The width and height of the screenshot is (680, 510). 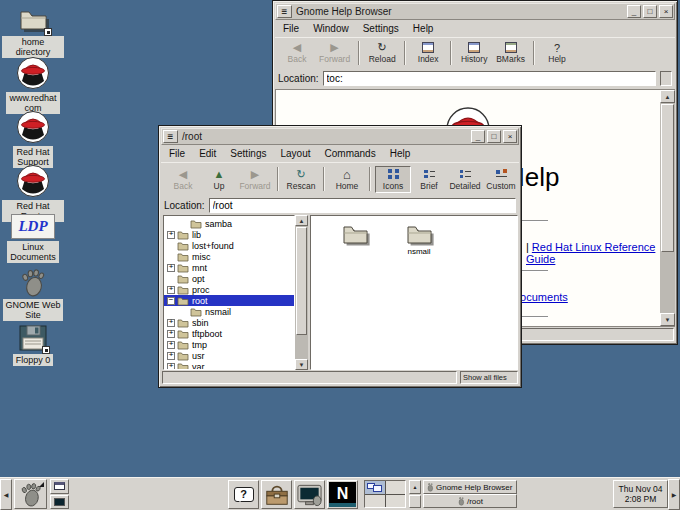 What do you see at coordinates (470, 487) in the screenshot?
I see `task-gnome-help-browser: Gnome Help Browser` at bounding box center [470, 487].